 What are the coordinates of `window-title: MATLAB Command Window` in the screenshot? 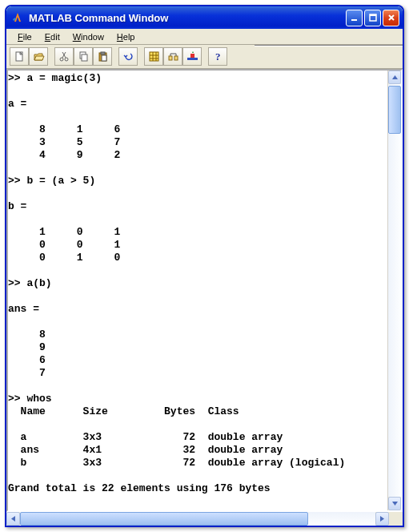 It's located at (187, 18).